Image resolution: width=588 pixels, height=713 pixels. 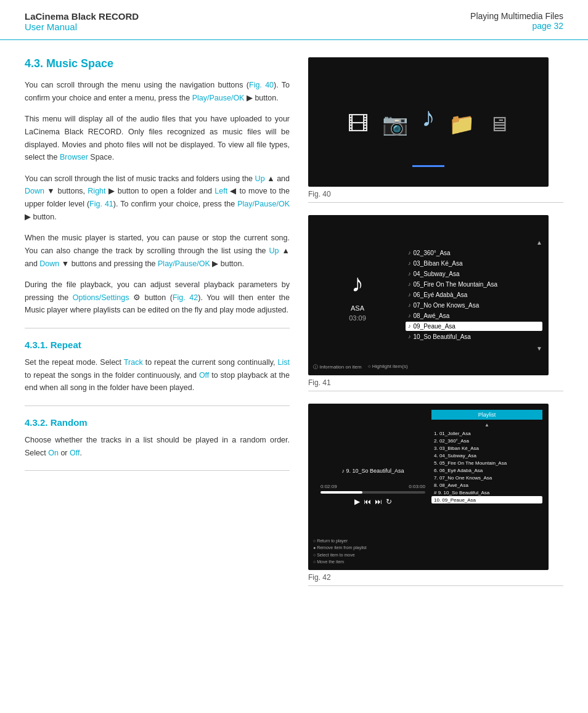 I want to click on fig41-divider, so click(x=436, y=391).